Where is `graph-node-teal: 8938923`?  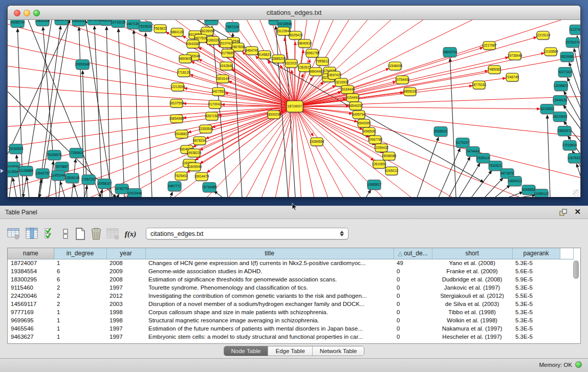
graph-node-teal: 8938923 is located at coordinates (441, 132).